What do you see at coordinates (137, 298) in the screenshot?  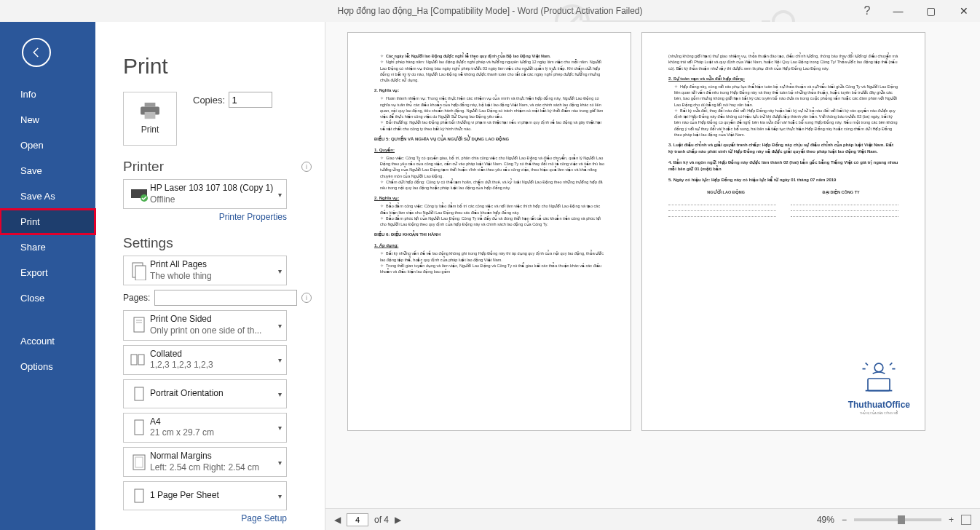 I see `pages-label: Pages:` at bounding box center [137, 298].